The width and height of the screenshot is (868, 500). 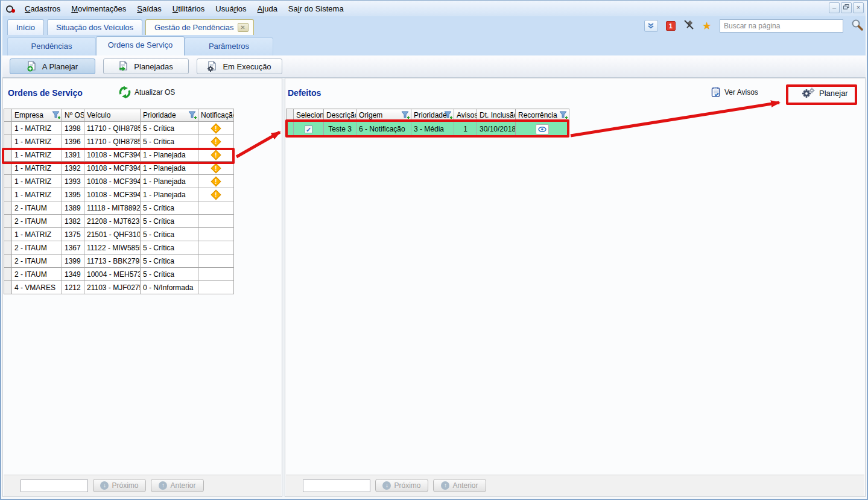 What do you see at coordinates (229, 46) in the screenshot?
I see `subtab-par-metros: Parâmetros` at bounding box center [229, 46].